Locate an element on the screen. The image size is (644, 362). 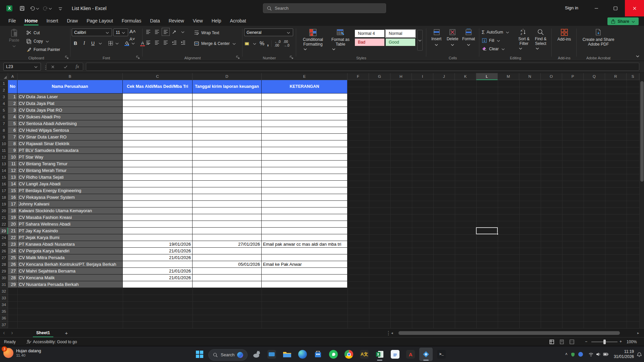
save-button is located at coordinates (22, 8).